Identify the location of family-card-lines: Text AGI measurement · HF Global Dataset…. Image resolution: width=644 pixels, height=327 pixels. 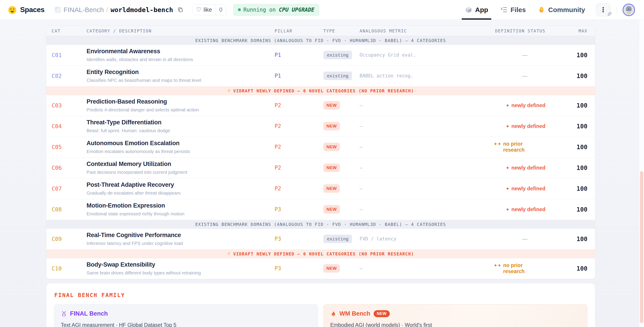
(186, 324).